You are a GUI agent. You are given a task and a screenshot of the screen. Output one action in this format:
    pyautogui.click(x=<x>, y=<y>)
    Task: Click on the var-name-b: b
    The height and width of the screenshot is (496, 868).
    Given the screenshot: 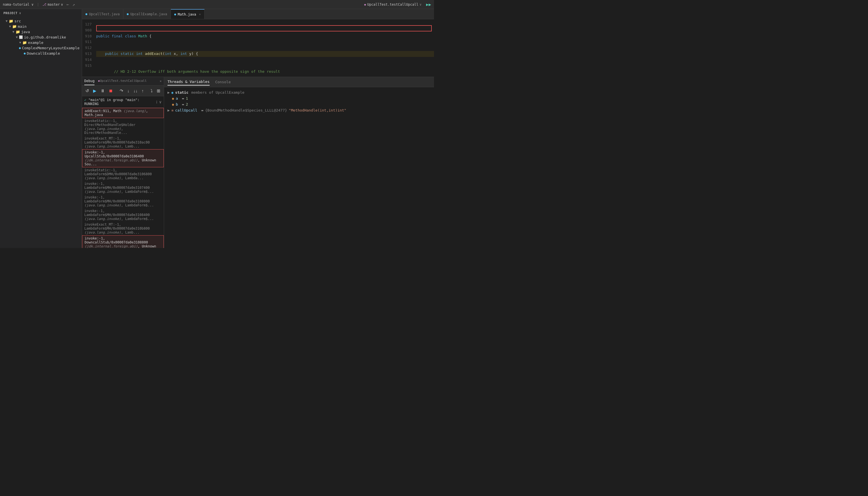 What is the action you would take?
    pyautogui.click(x=177, y=104)
    